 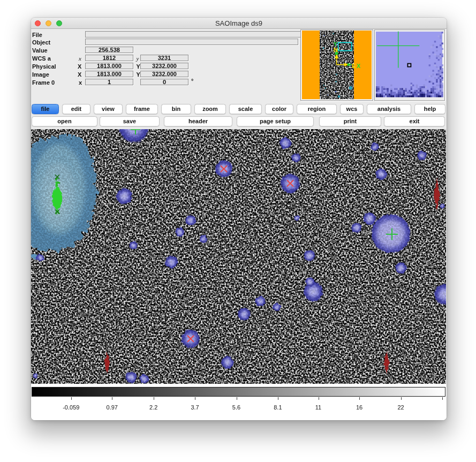 I want to click on svg-text: E, so click(x=353, y=66).